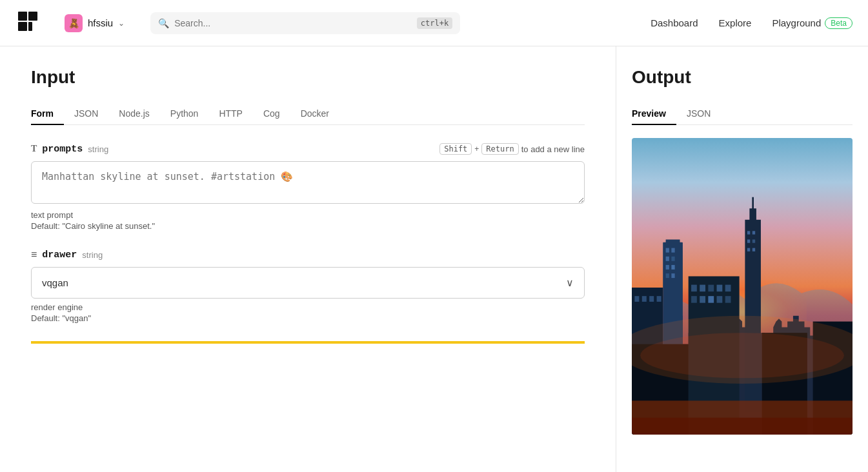  What do you see at coordinates (500, 149) in the screenshot?
I see `return-key: Return` at bounding box center [500, 149].